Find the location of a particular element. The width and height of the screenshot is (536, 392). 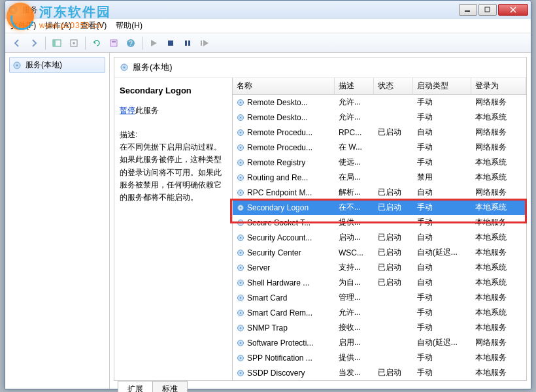

col-status: 状态 is located at coordinates (394, 86).